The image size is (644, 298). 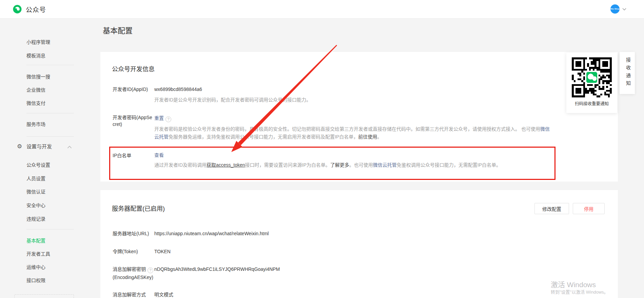 I want to click on gear-icon: ⚙, so click(x=20, y=147).